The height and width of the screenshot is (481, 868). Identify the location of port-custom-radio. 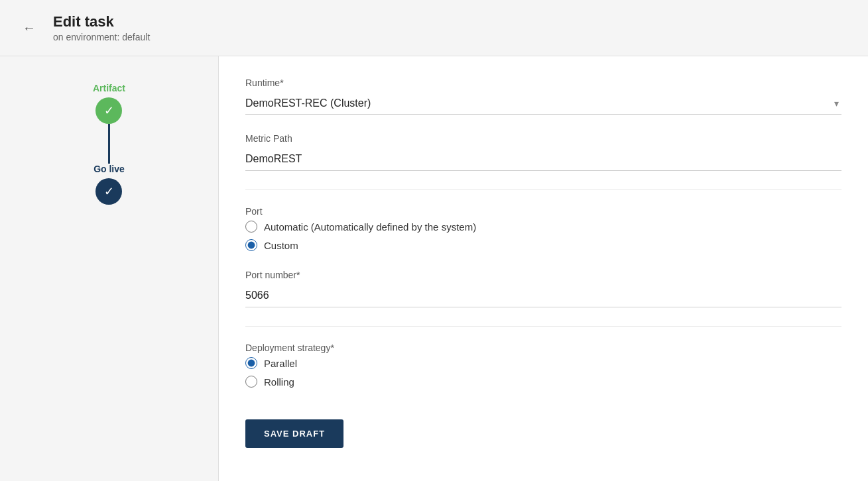
(251, 245).